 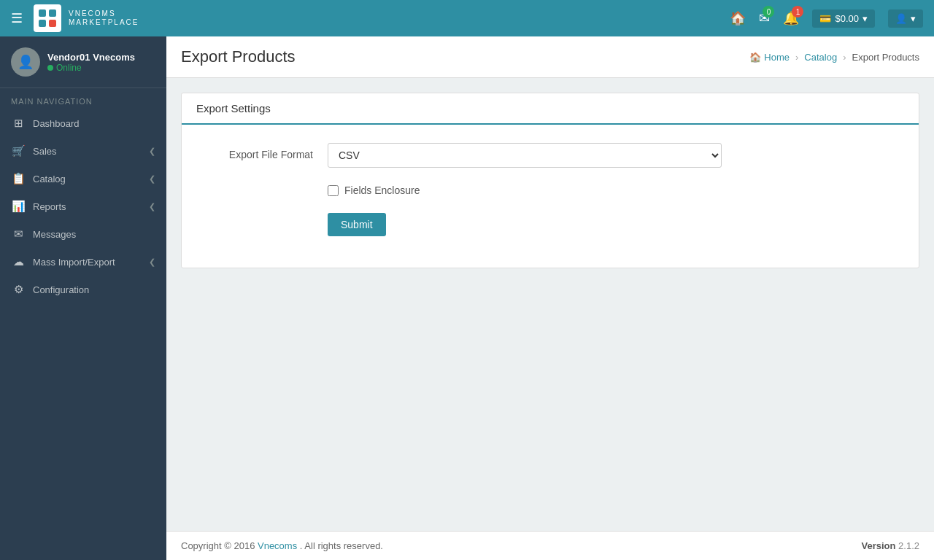 I want to click on user-status: Online, so click(x=91, y=68).